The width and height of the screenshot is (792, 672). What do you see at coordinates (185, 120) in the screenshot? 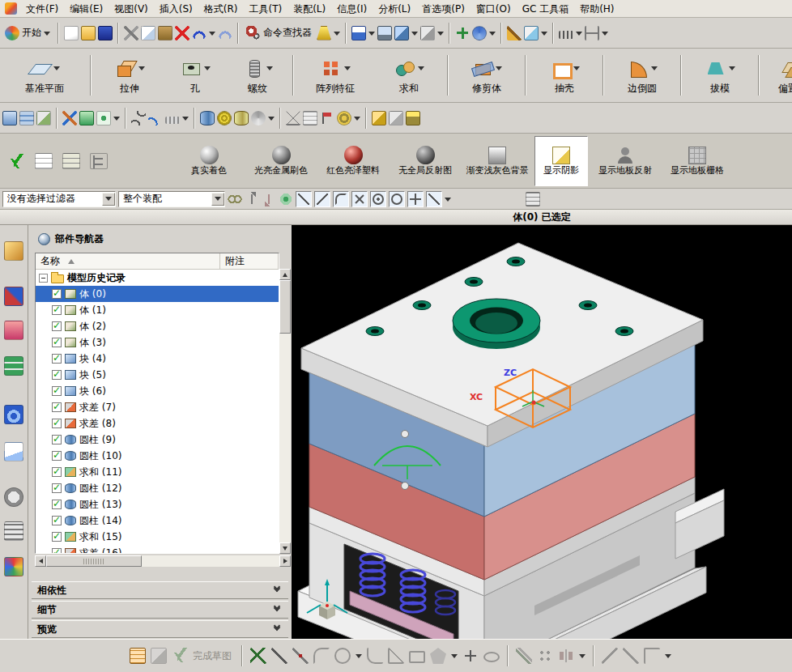
I see `curve-dropdown` at bounding box center [185, 120].